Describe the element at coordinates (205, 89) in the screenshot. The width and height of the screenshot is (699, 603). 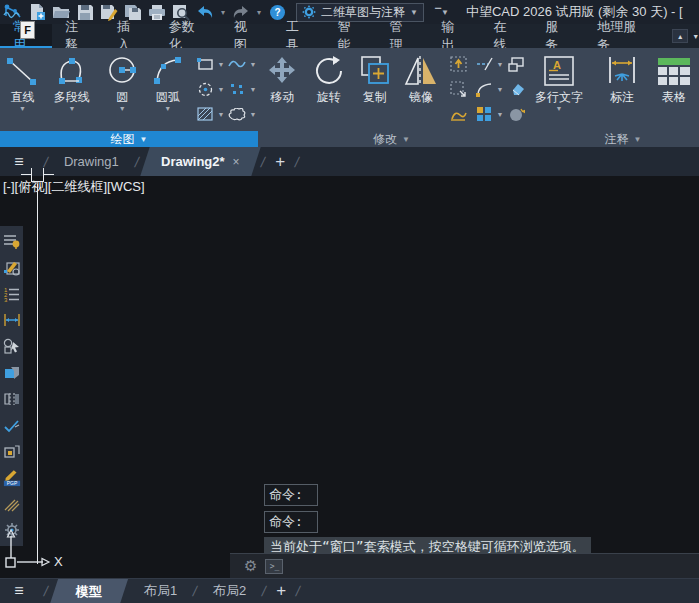
I see `ellipse-icon` at that location.